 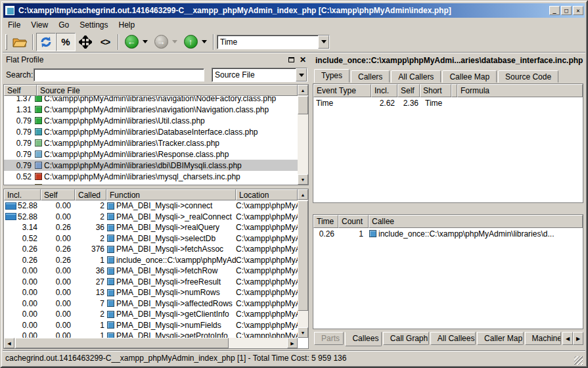 What do you see at coordinates (543, 338) in the screenshot?
I see `tab-machine: Machine` at bounding box center [543, 338].